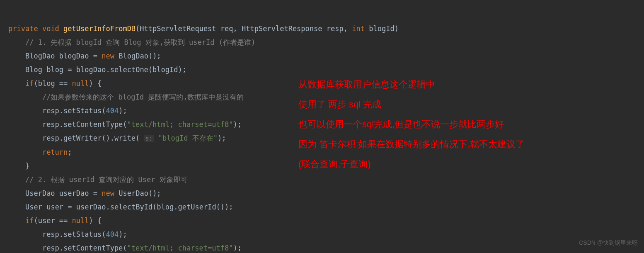 This screenshot has height=253, width=644. Describe the element at coordinates (40, 56) in the screenshot. I see `type: BlogDao` at that location.